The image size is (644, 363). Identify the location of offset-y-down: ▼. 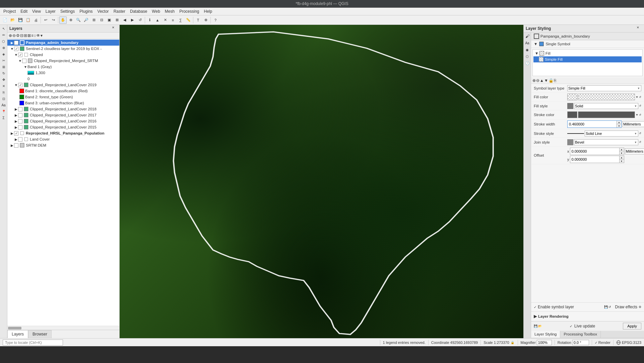
(622, 161).